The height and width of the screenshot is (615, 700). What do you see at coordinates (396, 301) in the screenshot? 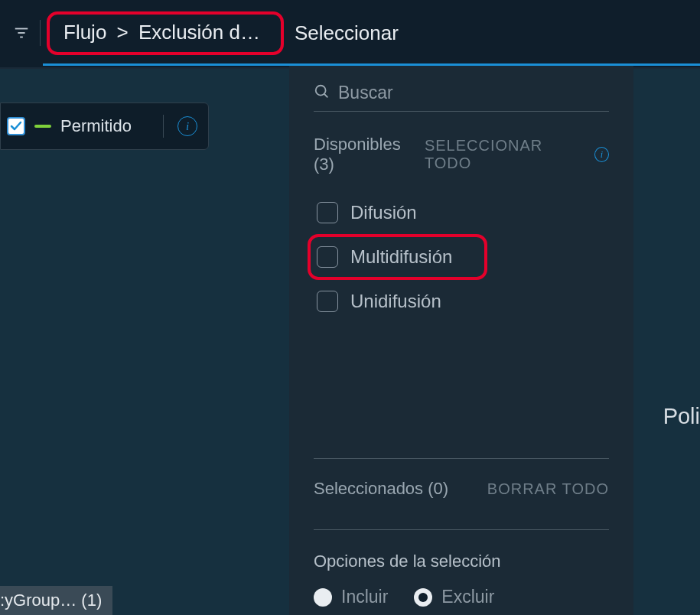
I see `option-label: Unidifusión` at bounding box center [396, 301].